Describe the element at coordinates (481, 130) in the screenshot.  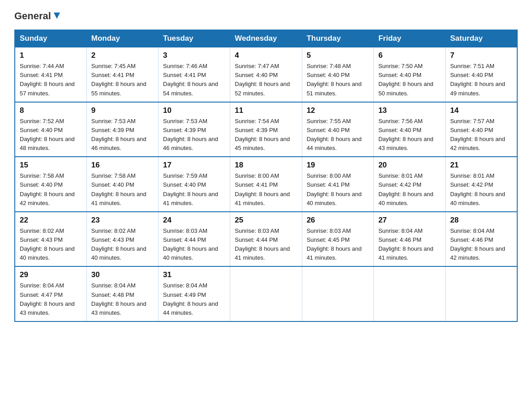
I see `calendar-cell: 14 Sunrise: 7:57 AMSunset: 4:40 PMDaylig…` at that location.